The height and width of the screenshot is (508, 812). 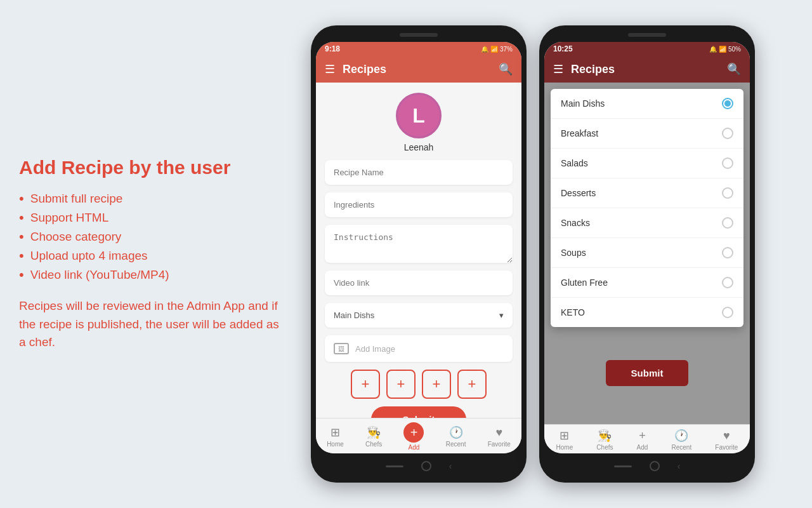 I want to click on dropdown-label-desserts: Desserts, so click(x=579, y=193).